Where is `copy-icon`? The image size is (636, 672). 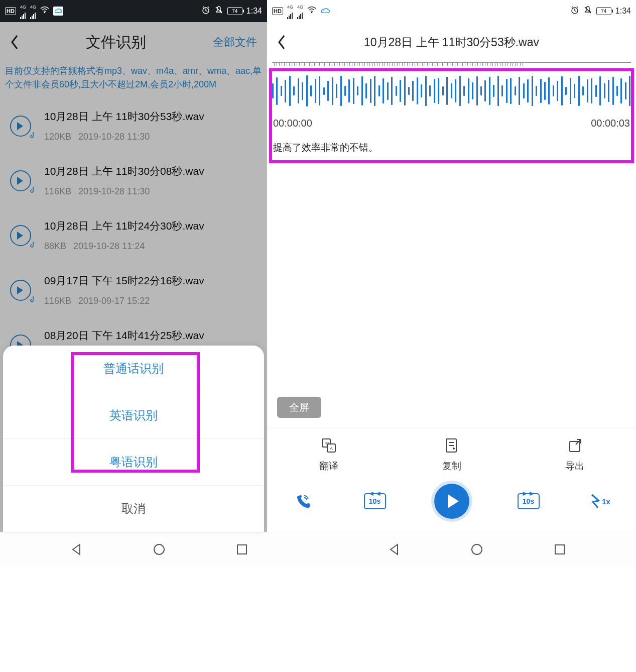 copy-icon is located at coordinates (452, 445).